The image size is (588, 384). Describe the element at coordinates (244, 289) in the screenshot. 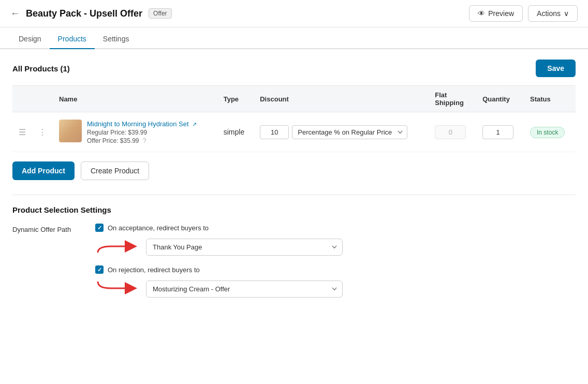

I see `rejection-page-dropdown: Mosturizing Cream - Offer Thank You Page…` at that location.